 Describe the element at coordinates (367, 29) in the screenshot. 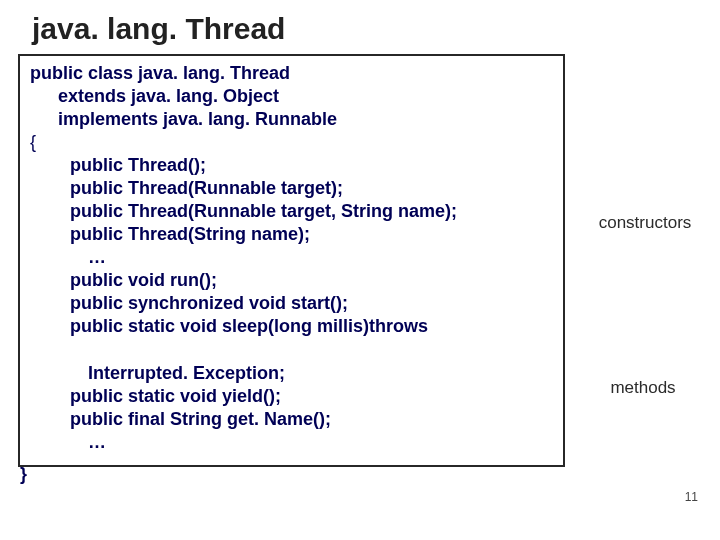

I see `slide-title: java. lang. Thread` at that location.